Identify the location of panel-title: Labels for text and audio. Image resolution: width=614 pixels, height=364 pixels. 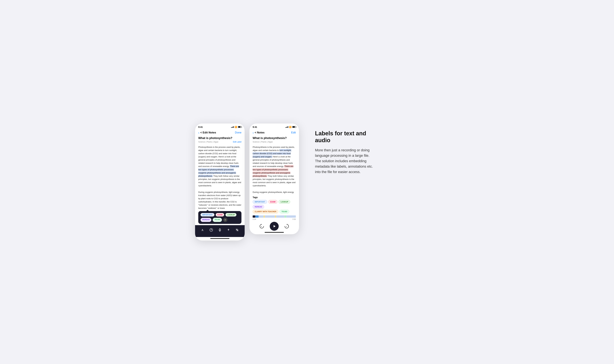
(346, 137).